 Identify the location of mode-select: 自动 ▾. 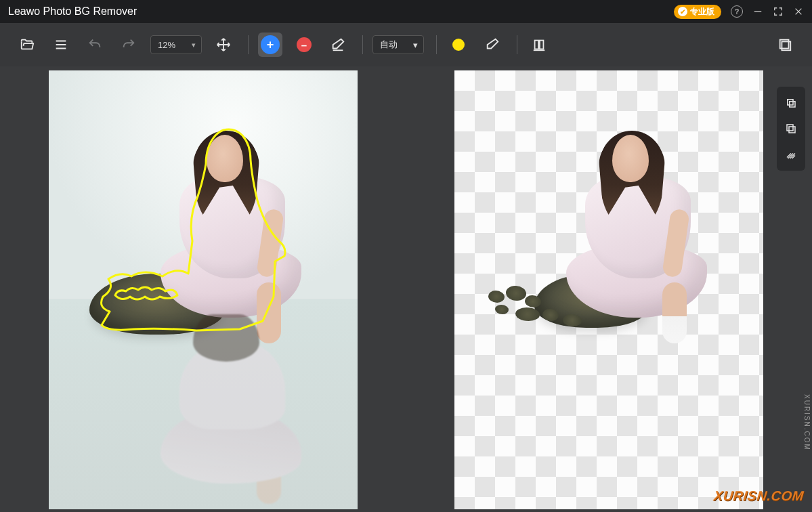
(398, 45).